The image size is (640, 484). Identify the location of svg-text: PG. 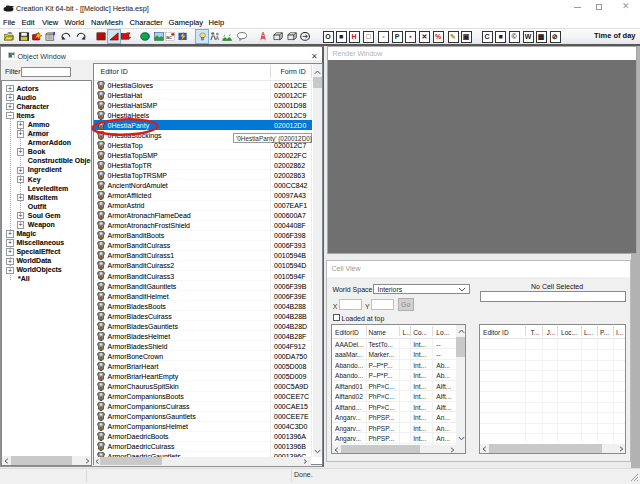
(37, 34).